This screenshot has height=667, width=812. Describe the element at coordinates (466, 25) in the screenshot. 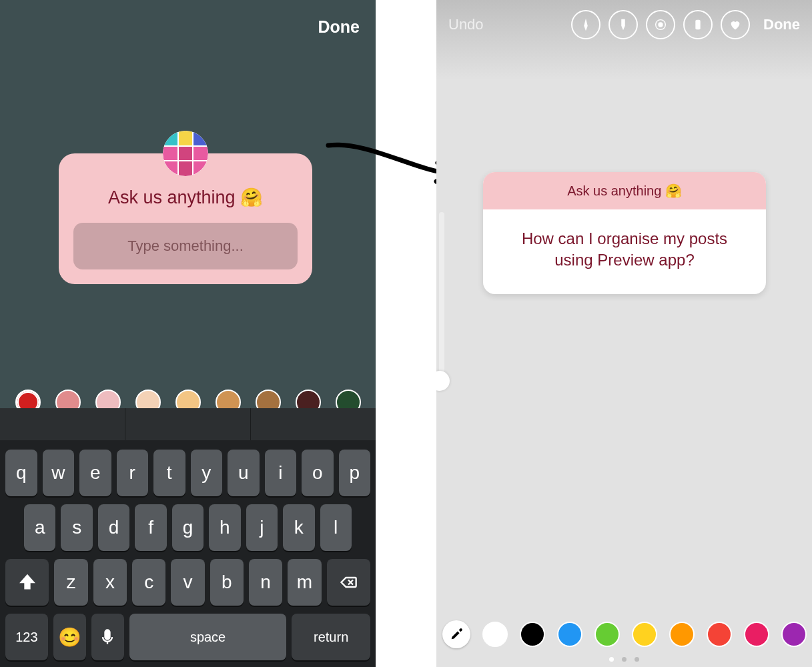

I see `undo-button: Undo` at that location.